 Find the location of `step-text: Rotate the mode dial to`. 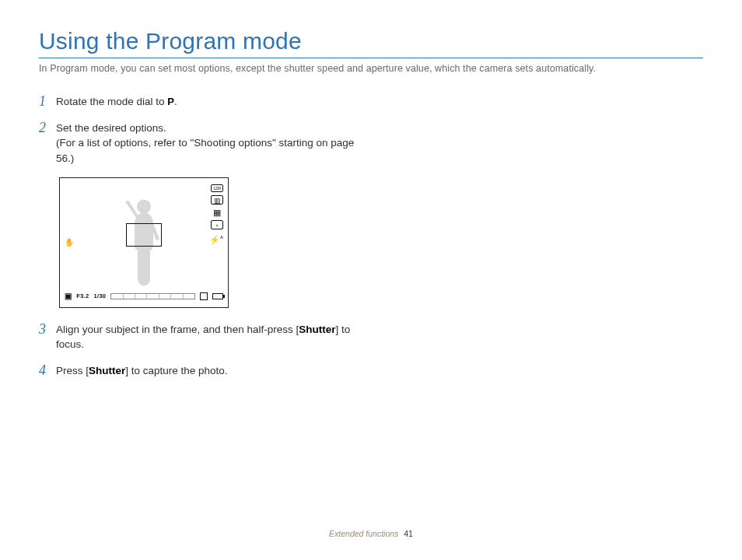

step-text: Rotate the mode dial to is located at coordinates (112, 101).